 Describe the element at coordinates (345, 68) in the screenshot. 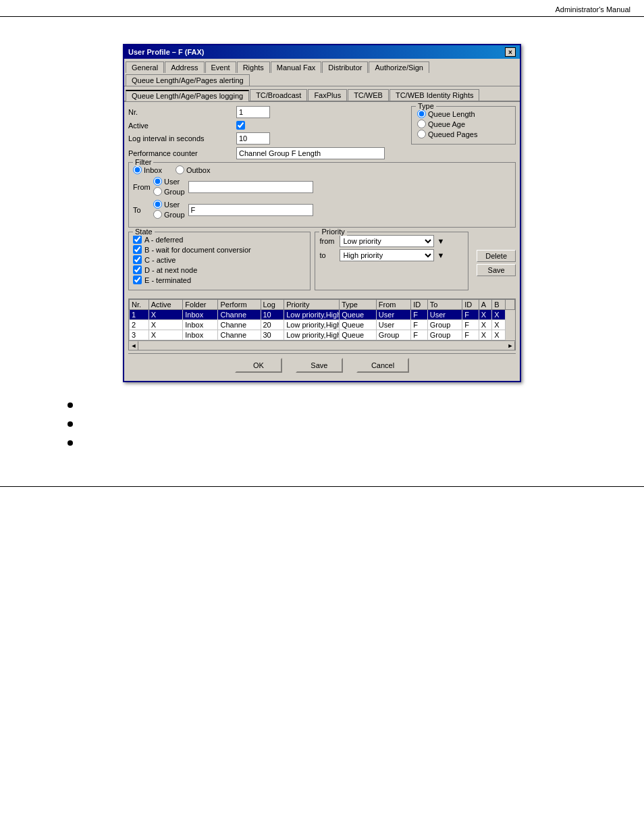

I see `tab-distributor: Distributor` at that location.